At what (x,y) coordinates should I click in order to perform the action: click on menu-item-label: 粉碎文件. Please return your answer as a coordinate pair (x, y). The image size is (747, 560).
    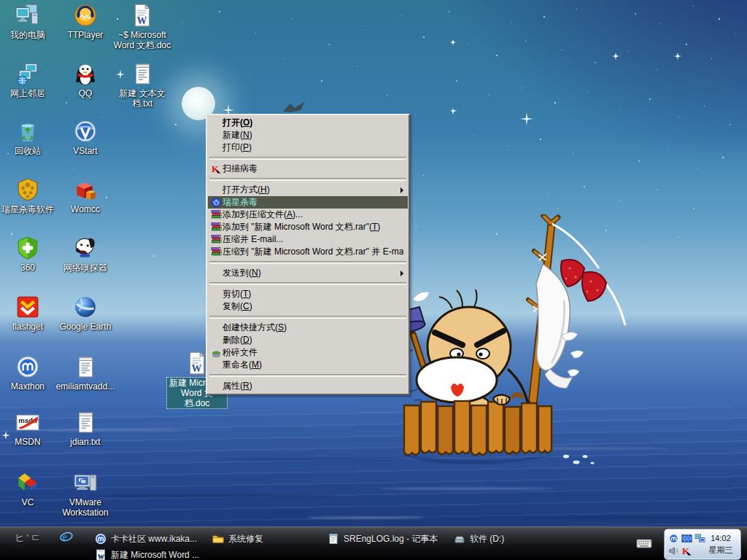
    Looking at the image, I should click on (240, 353).